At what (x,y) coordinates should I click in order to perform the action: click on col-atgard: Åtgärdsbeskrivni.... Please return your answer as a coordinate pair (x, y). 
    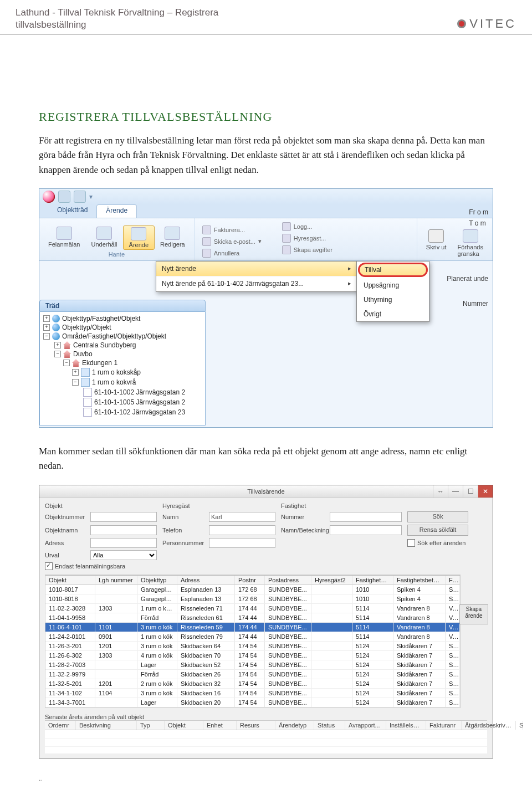
    Looking at the image, I should click on (489, 725).